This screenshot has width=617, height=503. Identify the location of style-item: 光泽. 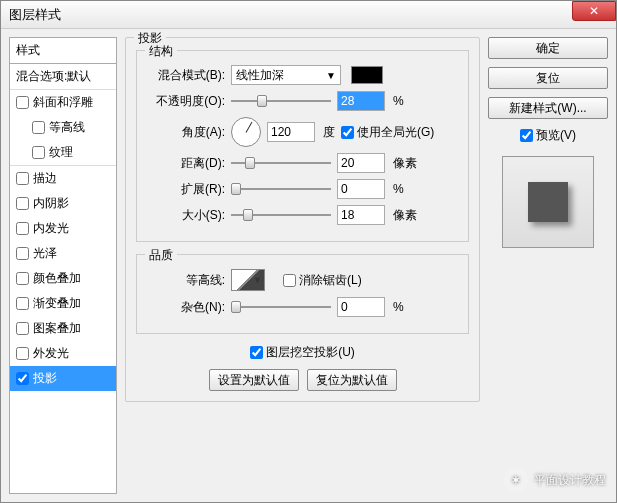
(63, 254).